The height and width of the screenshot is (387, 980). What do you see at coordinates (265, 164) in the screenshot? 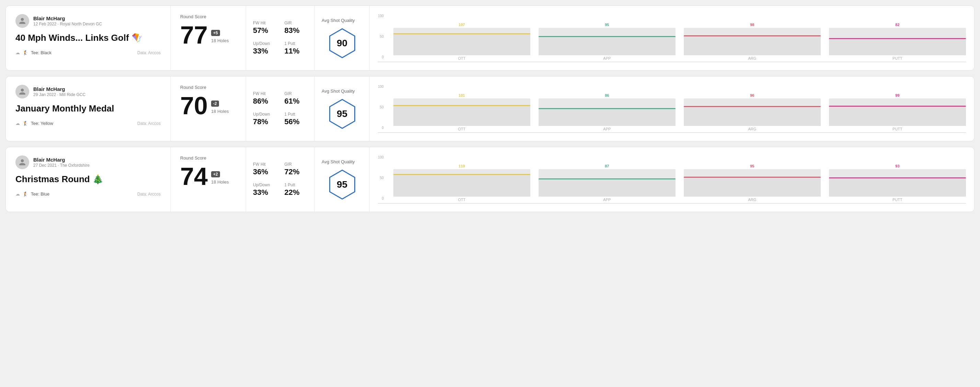
I see `stat-label-fwHit: FW Hit` at bounding box center [265, 164].